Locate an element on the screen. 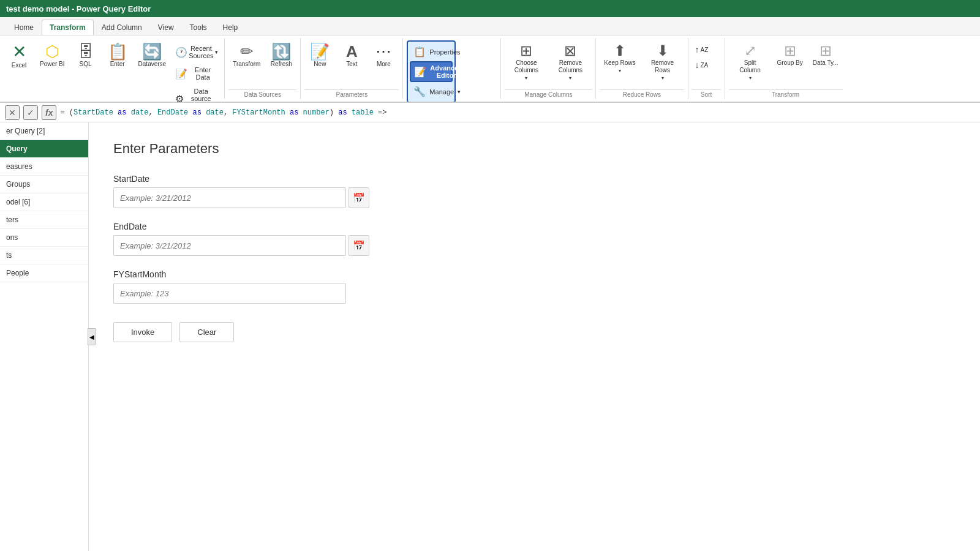  tab-home: Home is located at coordinates (24, 27).